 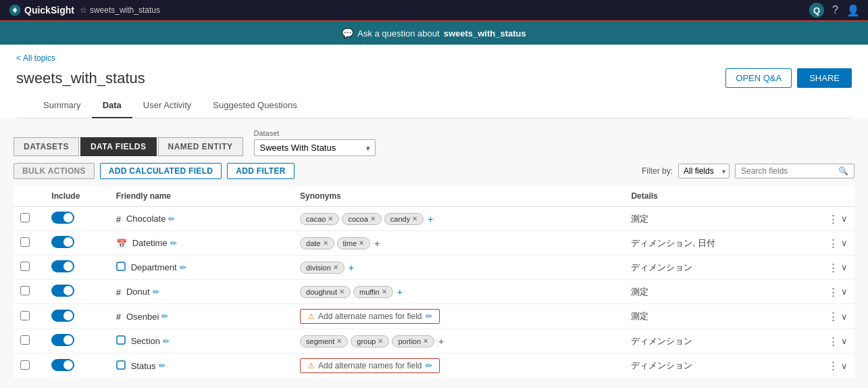 I want to click on dimension-icon, so click(x=121, y=268).